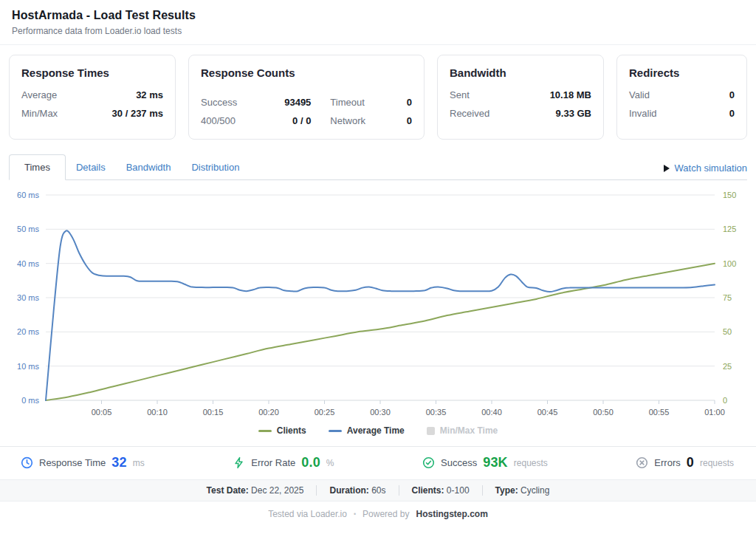 This screenshot has width=756, height=534. Describe the element at coordinates (727, 298) in the screenshot. I see `svg-text: 75` at that location.